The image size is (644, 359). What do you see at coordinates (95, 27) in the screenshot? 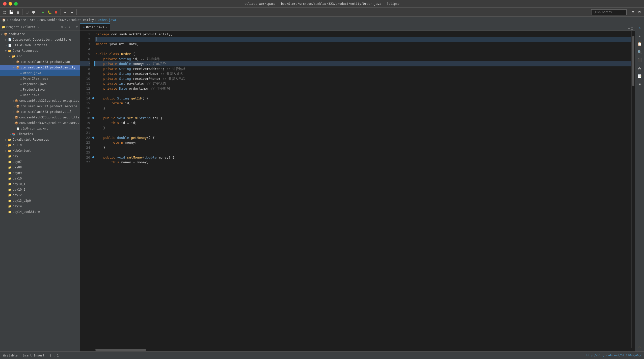
I see `editor-tab-order: ☕ Order.java ✕` at bounding box center [95, 27].